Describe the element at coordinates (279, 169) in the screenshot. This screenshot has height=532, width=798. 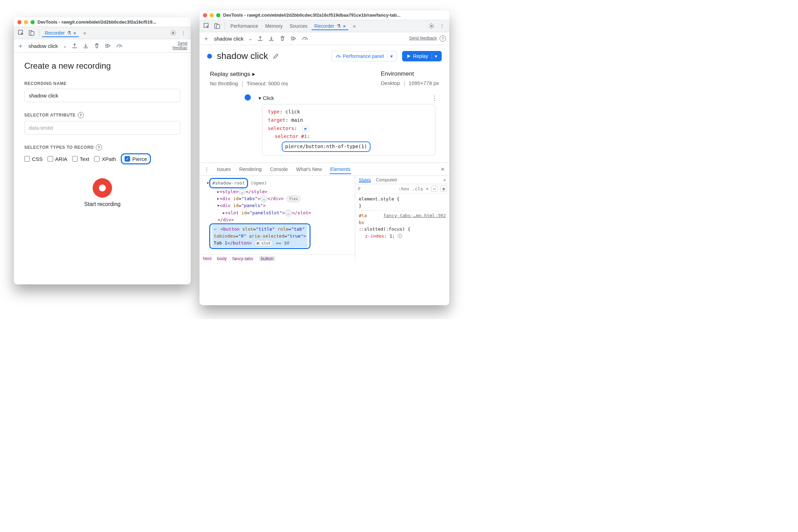
I see `drawer-tab-console: Console` at that location.